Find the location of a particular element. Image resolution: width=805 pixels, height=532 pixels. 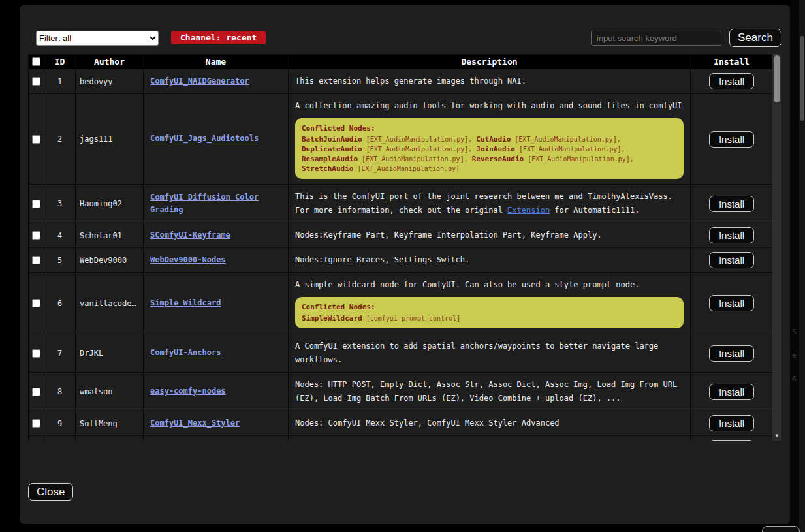

cell-name: easy-comfy-nodes is located at coordinates (216, 392).